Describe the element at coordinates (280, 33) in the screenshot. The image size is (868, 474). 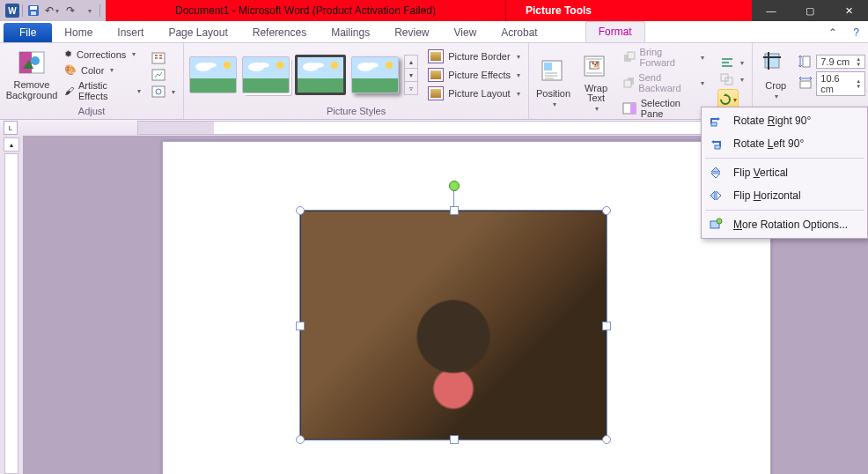
I see `tab-references: References` at that location.